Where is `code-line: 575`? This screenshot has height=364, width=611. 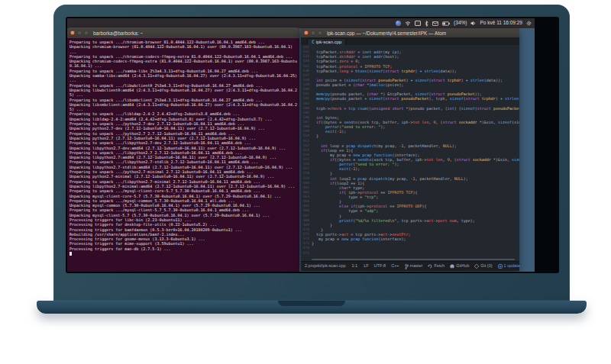
code-line: 575 is located at coordinates (410, 253).